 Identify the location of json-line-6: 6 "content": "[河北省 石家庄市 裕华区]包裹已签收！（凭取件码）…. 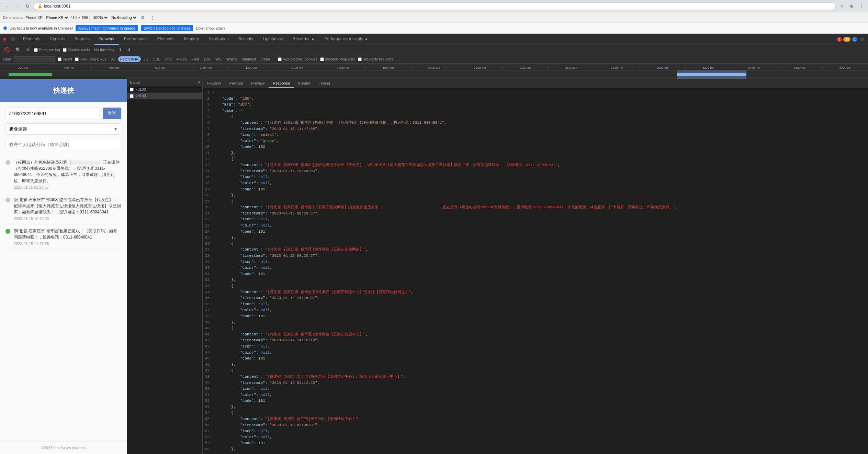
(535, 123).